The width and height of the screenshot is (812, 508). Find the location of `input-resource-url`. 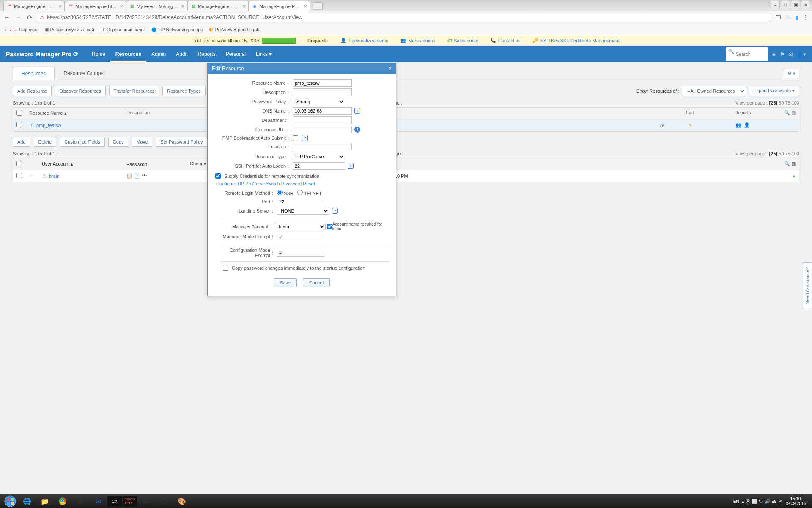

input-resource-url is located at coordinates (322, 130).